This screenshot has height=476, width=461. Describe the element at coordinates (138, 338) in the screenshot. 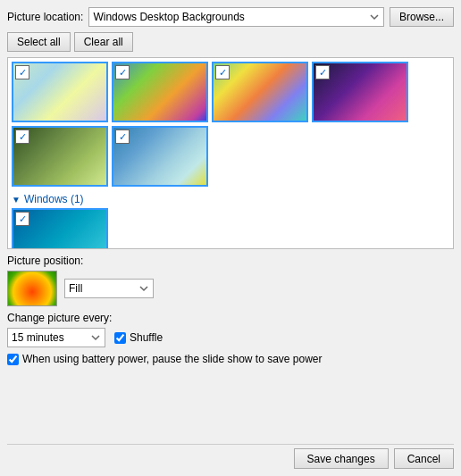

I see `shuffle-row: Shuffle` at that location.